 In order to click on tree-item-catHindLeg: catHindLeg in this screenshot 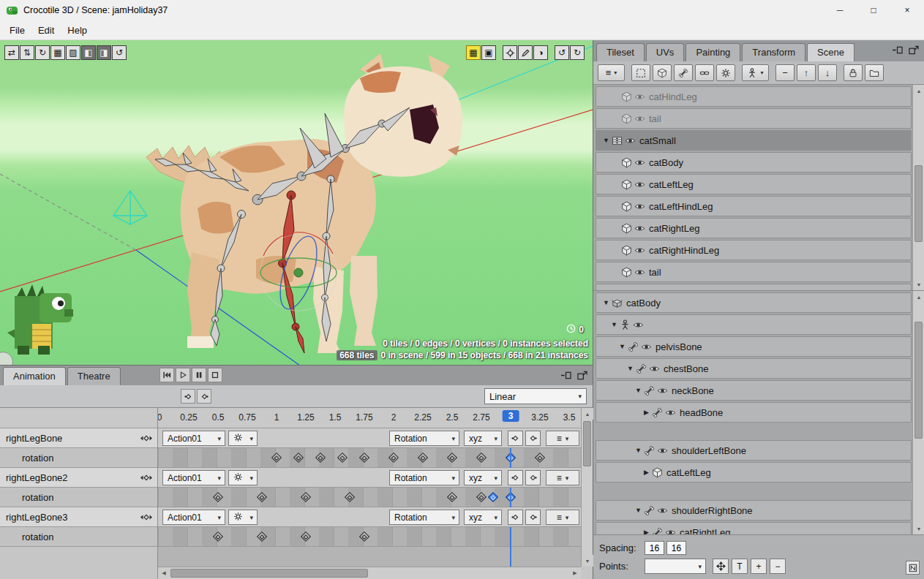, I will do `click(754, 96)`.